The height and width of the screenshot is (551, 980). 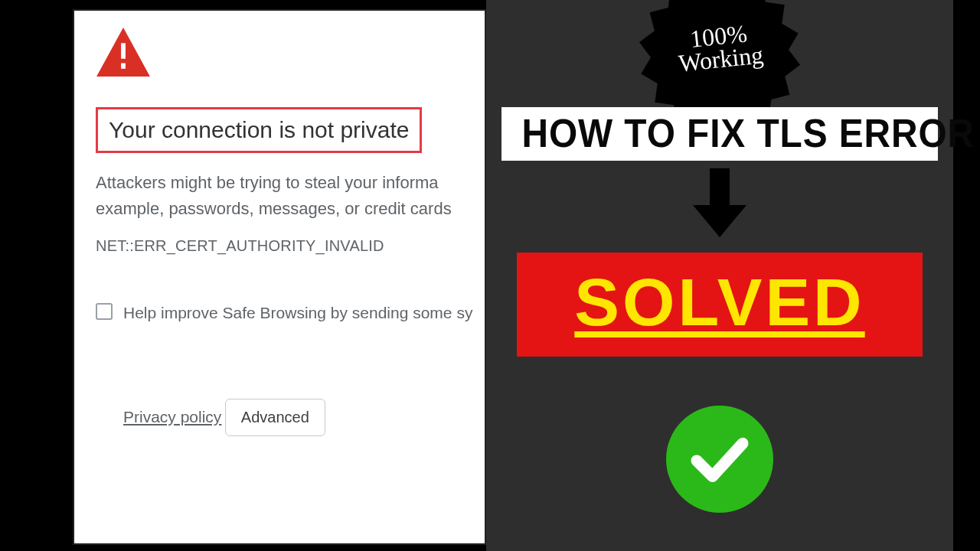 I want to click on check-icon, so click(x=720, y=459).